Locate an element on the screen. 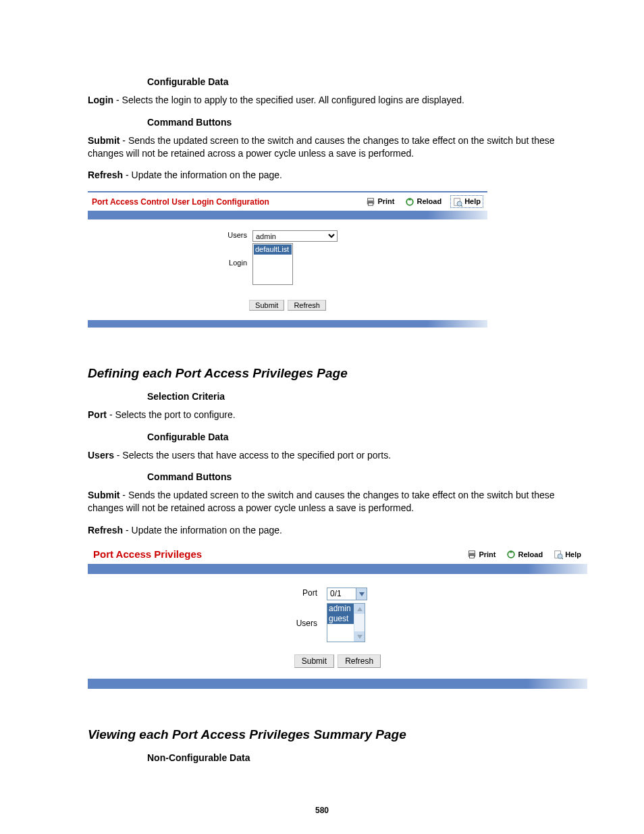 The image size is (644, 834). panel-user-login-config: Port Access Control User Login Configura… is located at coordinates (288, 259).